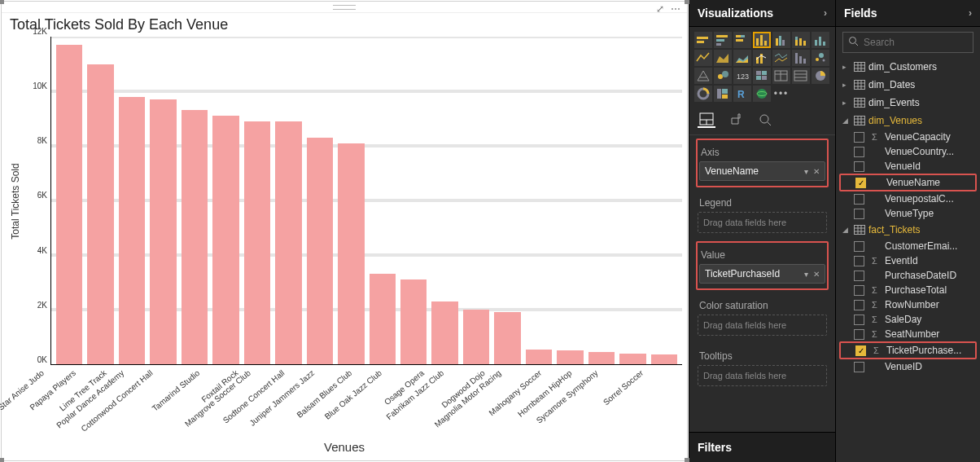  I want to click on drag-grip-icon, so click(344, 7).